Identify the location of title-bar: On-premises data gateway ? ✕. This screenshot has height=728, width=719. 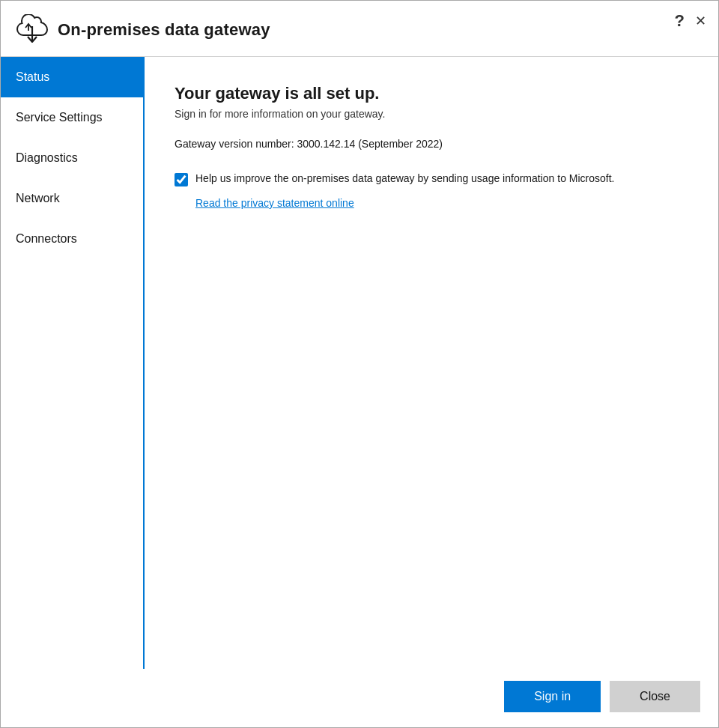
(360, 28).